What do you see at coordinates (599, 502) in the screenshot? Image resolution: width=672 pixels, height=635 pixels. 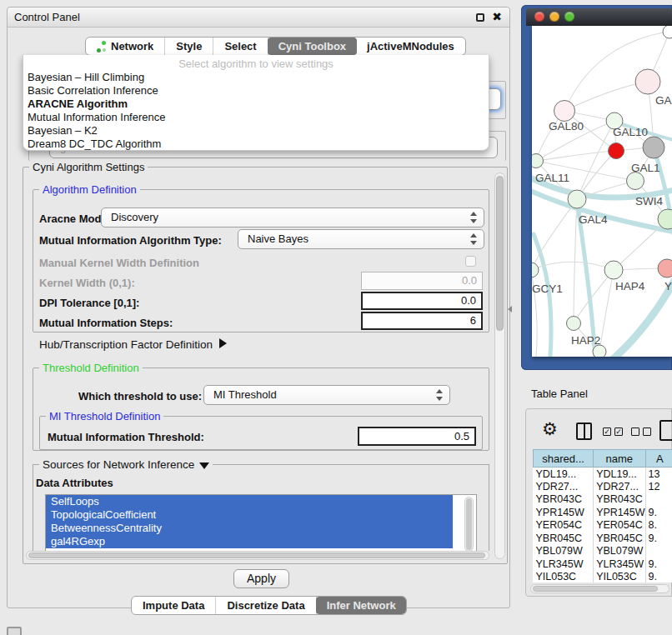 I see `table-panel: ⚙ ✓ ✓ shared... name A YDL19...YDL19...1…` at bounding box center [599, 502].